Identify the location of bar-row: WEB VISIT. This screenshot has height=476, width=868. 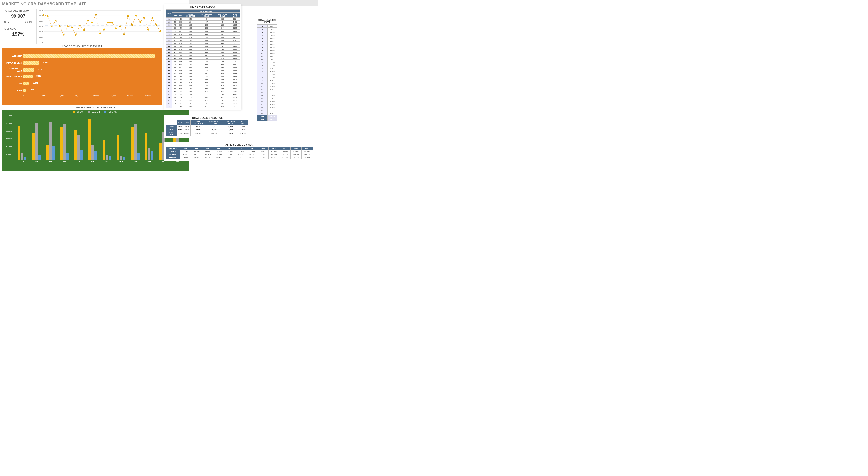
(82, 56).